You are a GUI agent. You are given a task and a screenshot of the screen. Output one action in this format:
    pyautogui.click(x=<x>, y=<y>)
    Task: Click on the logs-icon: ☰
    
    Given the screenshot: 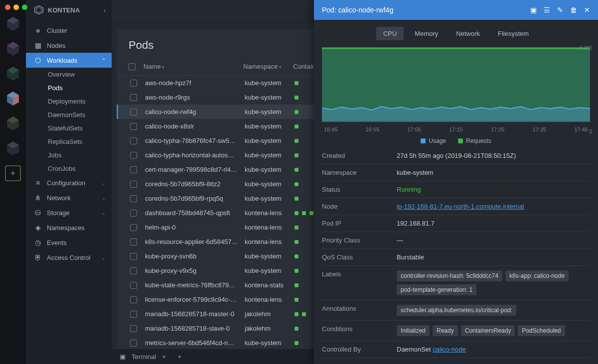 What is the action you would take?
    pyautogui.click(x=547, y=10)
    